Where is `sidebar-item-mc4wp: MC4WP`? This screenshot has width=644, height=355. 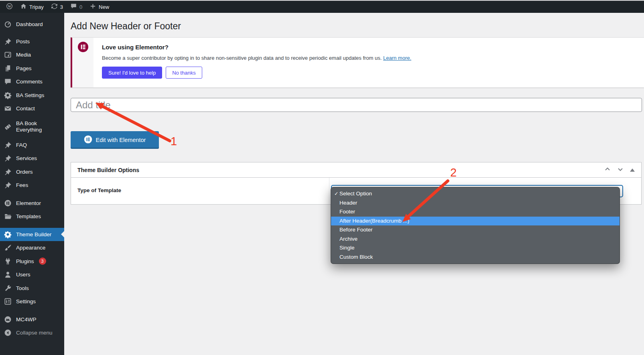
sidebar-item-mc4wp: MC4WP is located at coordinates (32, 320).